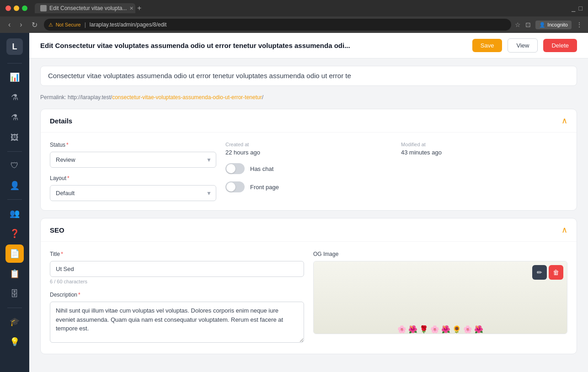 The width and height of the screenshot is (588, 372). I want to click on active-tab: Edit Consectetur vitae volupta... ✕, so click(85, 8).